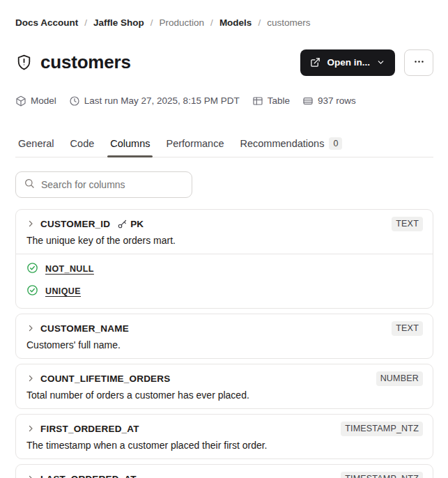  Describe the element at coordinates (24, 63) in the screenshot. I see `shield-alert-icon` at that location.